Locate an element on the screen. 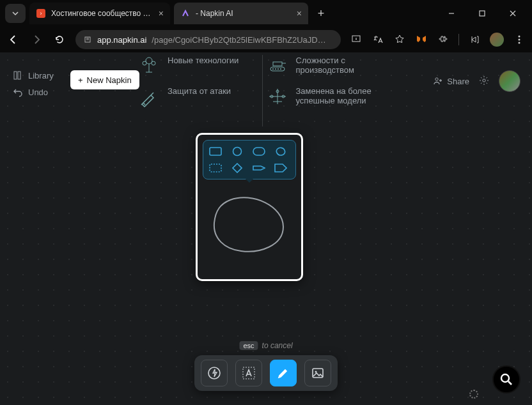 The image size is (532, 405). menu-icon is located at coordinates (519, 40).